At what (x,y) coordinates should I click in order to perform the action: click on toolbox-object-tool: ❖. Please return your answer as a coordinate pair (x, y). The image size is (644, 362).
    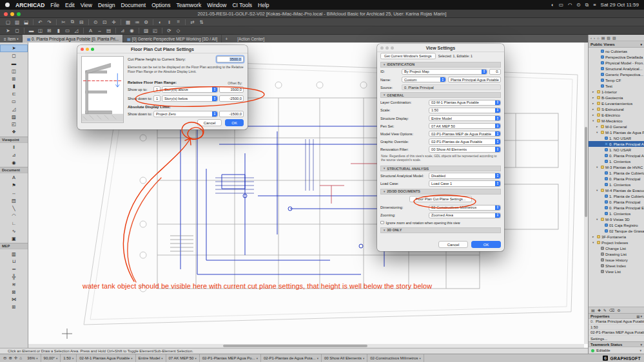
    Looking at the image, I should click on (14, 132).